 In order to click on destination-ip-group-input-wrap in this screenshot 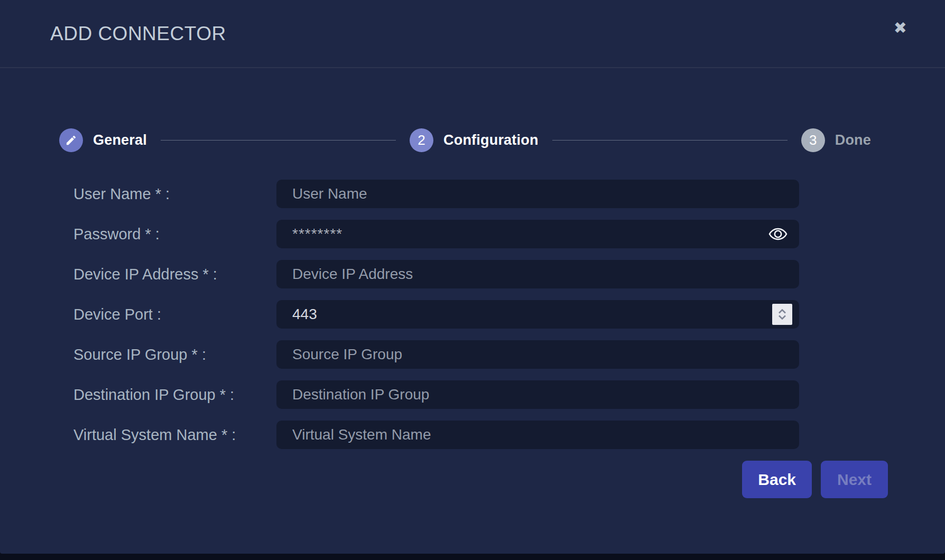, I will do `click(538, 395)`.